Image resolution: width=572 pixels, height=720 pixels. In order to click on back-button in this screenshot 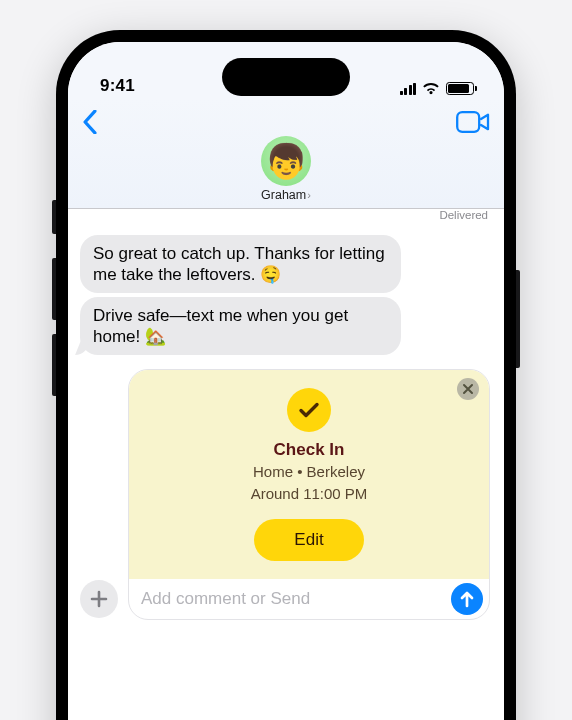, I will do `click(102, 122)`.